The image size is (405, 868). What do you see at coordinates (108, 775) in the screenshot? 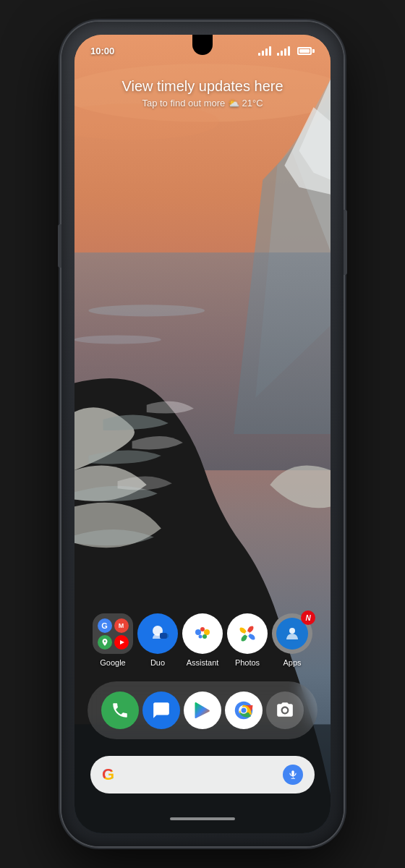
I see `google-g-logo: G` at bounding box center [108, 775].